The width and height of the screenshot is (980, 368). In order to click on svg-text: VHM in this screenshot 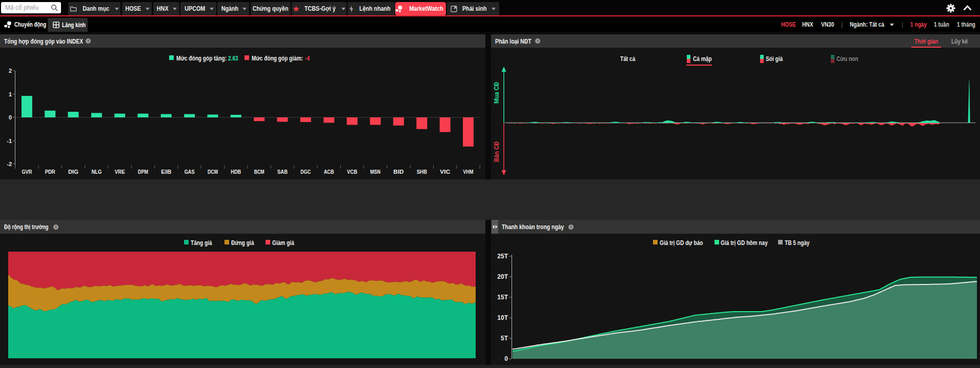, I will do `click(468, 172)`.